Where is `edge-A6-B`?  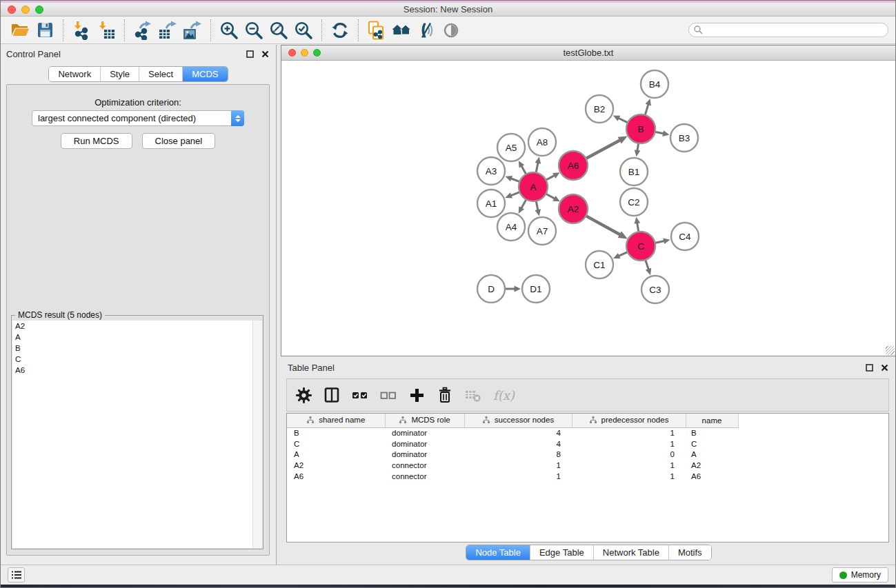
edge-A6-B is located at coordinates (603, 149).